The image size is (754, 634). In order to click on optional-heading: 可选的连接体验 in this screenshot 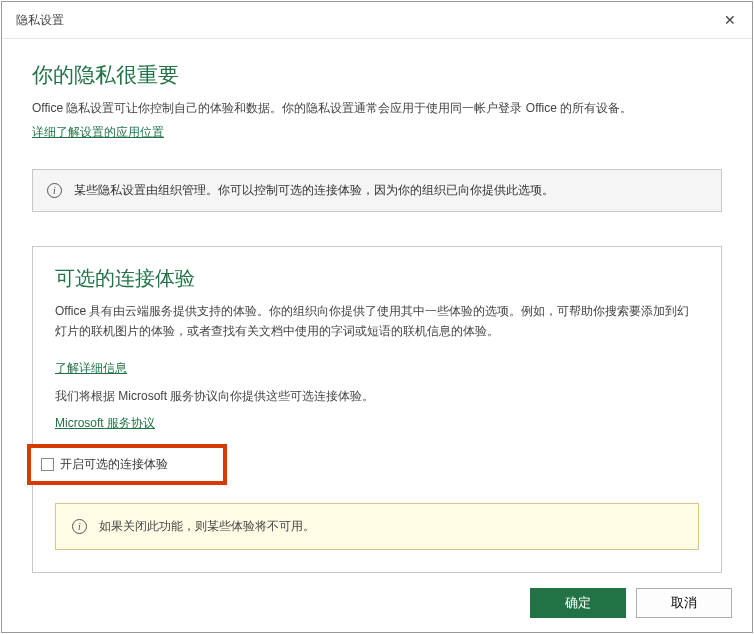, I will do `click(377, 278)`.